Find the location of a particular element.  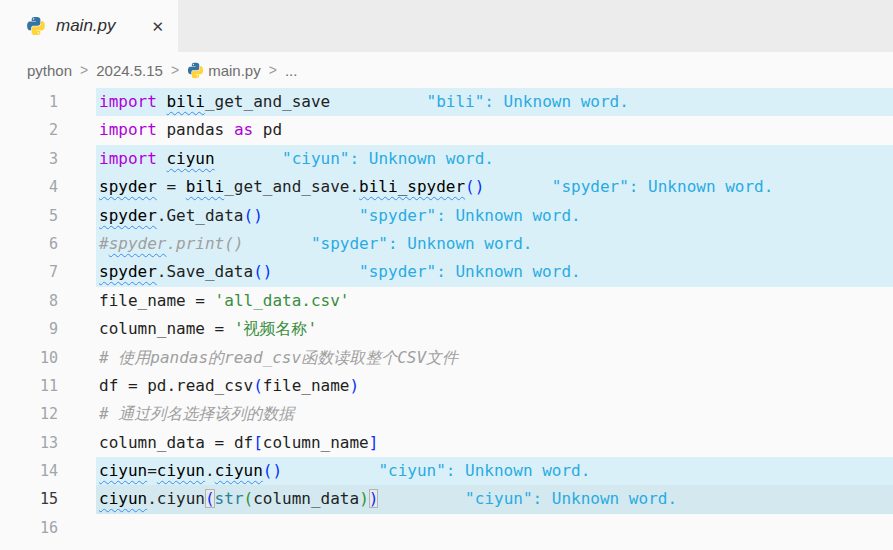

code-token: import is located at coordinates (132, 102).